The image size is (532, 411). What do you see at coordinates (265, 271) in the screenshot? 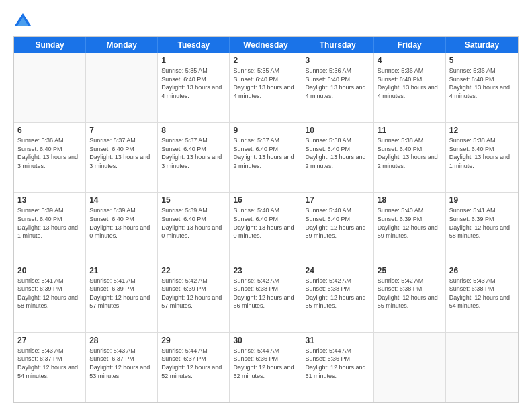
I see `day-number: 23` at bounding box center [265, 271].